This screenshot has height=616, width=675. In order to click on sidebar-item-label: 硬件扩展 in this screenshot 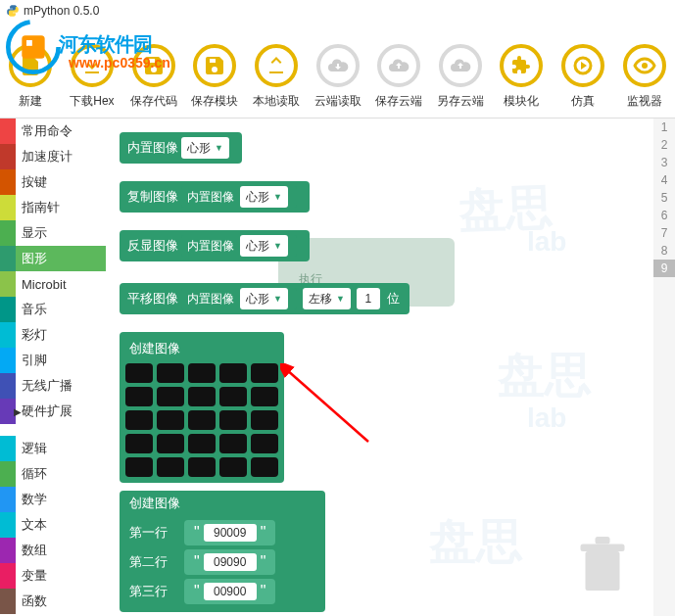, I will do `click(47, 411)`.